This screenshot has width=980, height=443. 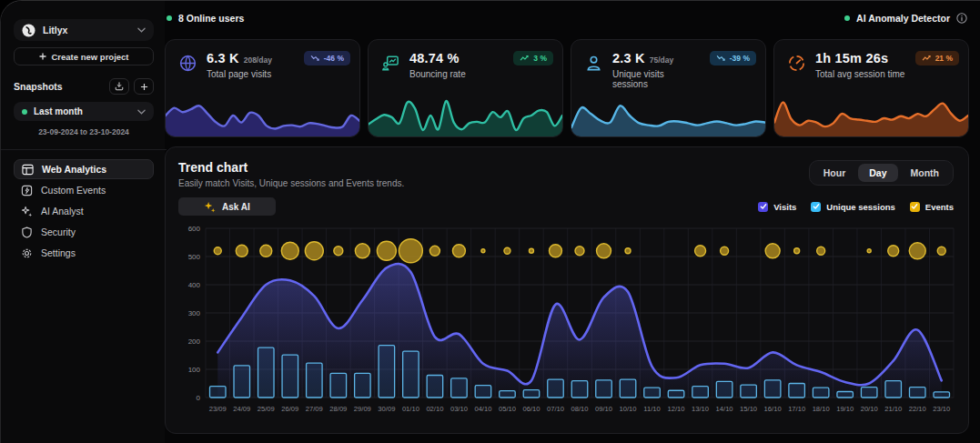 I want to click on globe-icon, so click(x=187, y=63).